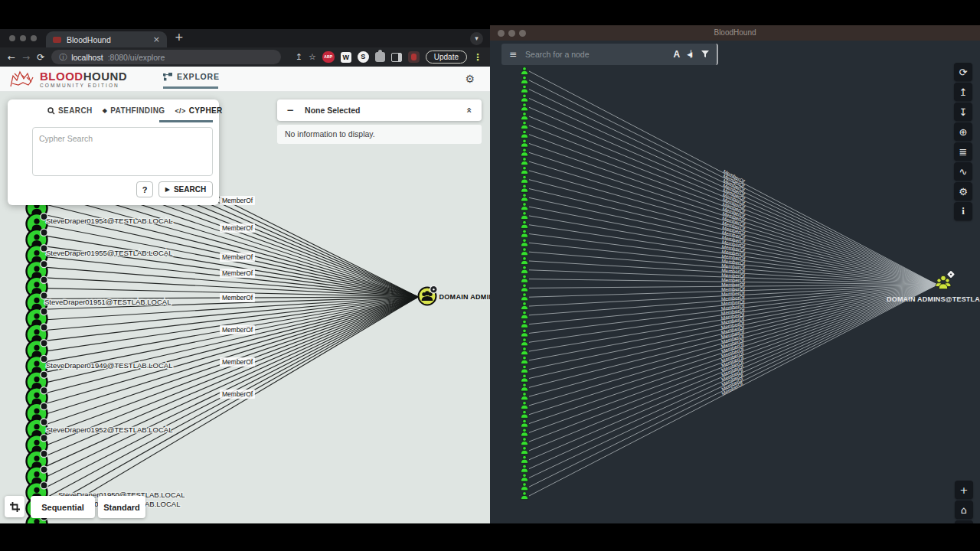  What do you see at coordinates (166, 57) in the screenshot?
I see `address-bar: ⓘ localhost:8080/ui/explore` at bounding box center [166, 57].